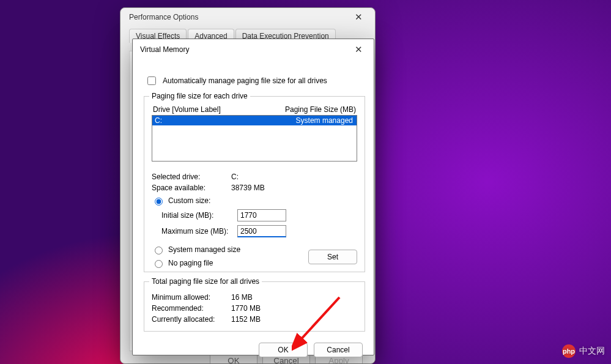 Image resolution: width=611 pixels, height=364 pixels. I want to click on auto-manage-row: Automatically manage paging file size fo…, so click(255, 81).